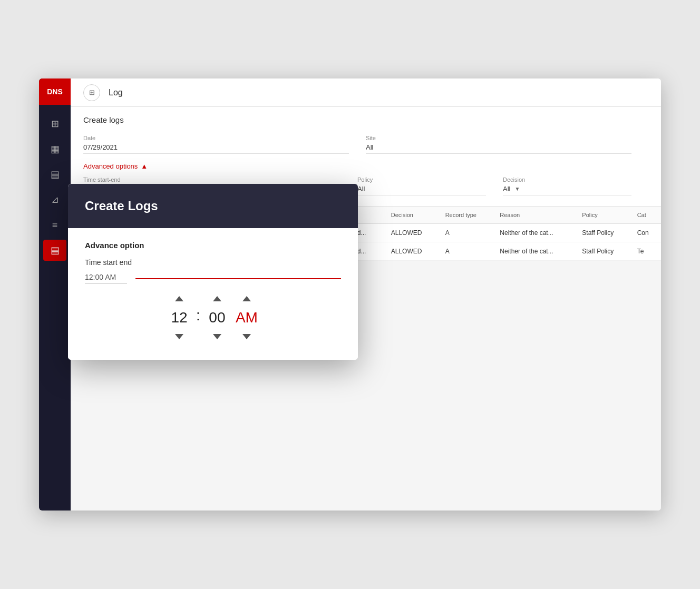 The image size is (700, 589). I want to click on filter-row-1: Date 07/29/2021 Site All, so click(366, 144).